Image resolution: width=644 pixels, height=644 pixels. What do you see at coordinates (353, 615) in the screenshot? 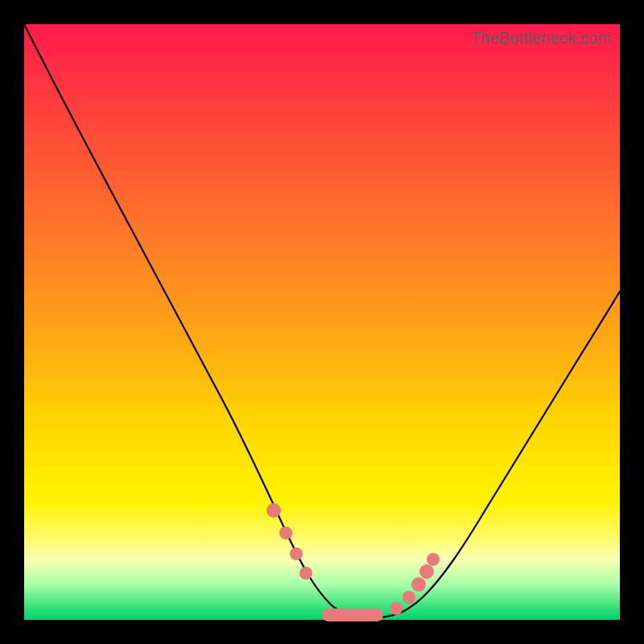
I see `marker-pill` at bounding box center [353, 615].